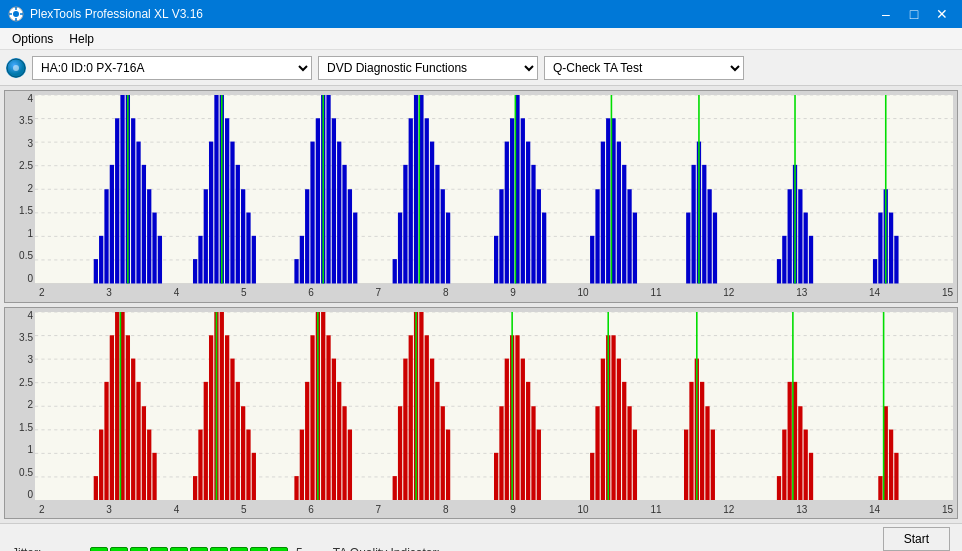 This screenshot has height=551, width=962. What do you see at coordinates (496, 509) in the screenshot?
I see `bottom-chart-x-labels: 2 3 4 5 6 7 8 9 10 11 12 13 14 15` at bounding box center [496, 509].